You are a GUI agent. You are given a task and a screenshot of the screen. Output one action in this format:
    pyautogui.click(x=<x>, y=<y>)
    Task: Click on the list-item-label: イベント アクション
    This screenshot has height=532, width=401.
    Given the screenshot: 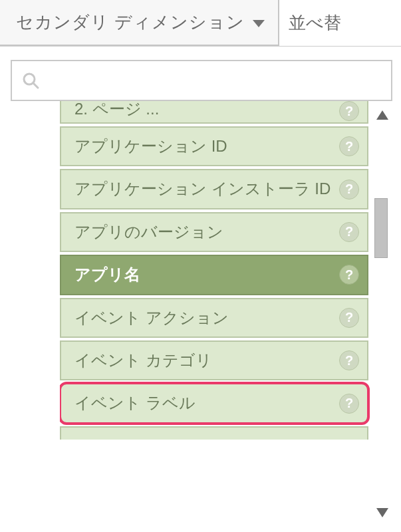 What is the action you would take?
    pyautogui.click(x=207, y=318)
    